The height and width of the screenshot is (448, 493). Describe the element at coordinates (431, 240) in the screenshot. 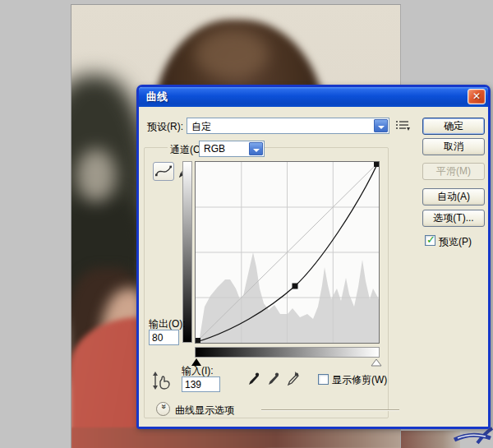

I see `check-icon: ✓` at that location.